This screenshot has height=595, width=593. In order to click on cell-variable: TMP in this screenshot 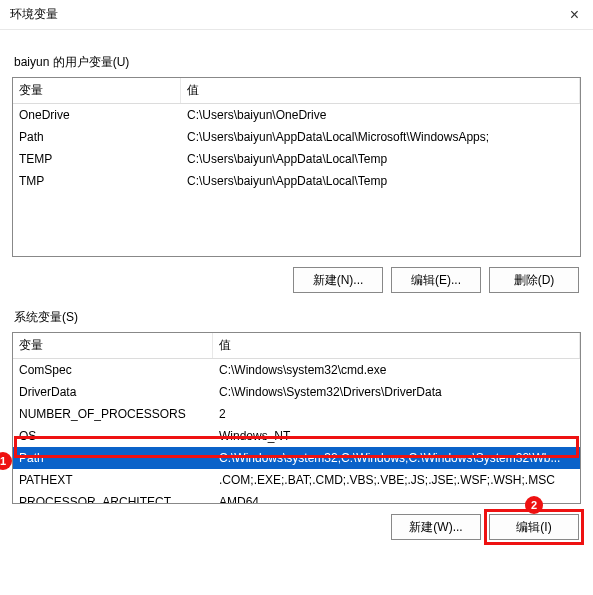, I will do `click(97, 181)`.